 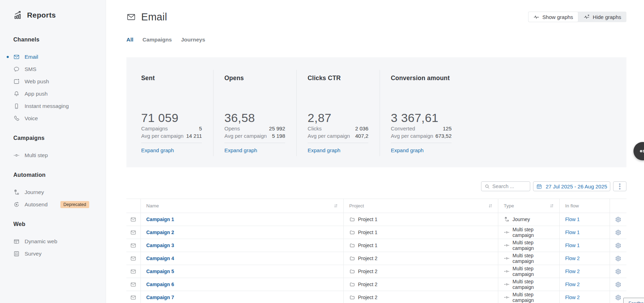 I want to click on calendar-icon, so click(x=539, y=186).